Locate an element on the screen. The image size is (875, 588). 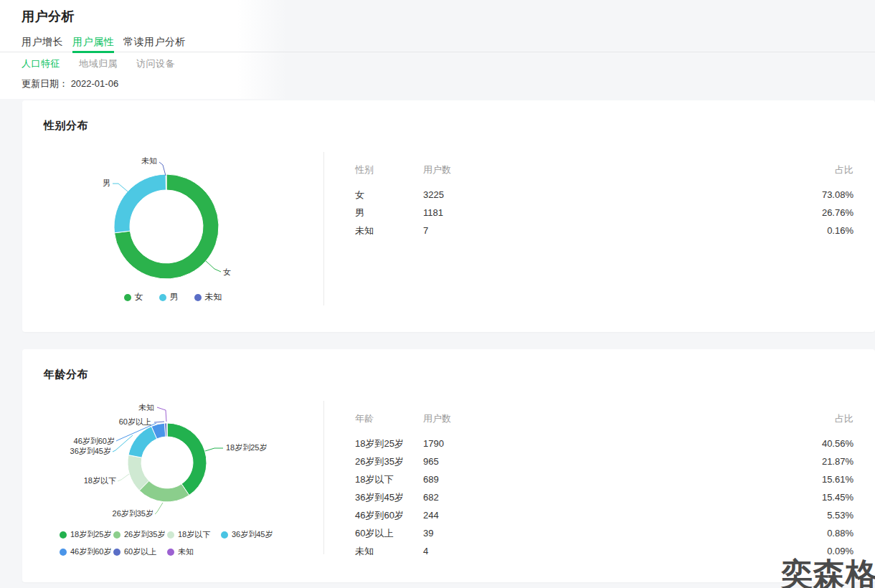
age-table-body: 18岁到25岁179040.56%26岁到35岁96521.87%18岁以下68… is located at coordinates (604, 498).